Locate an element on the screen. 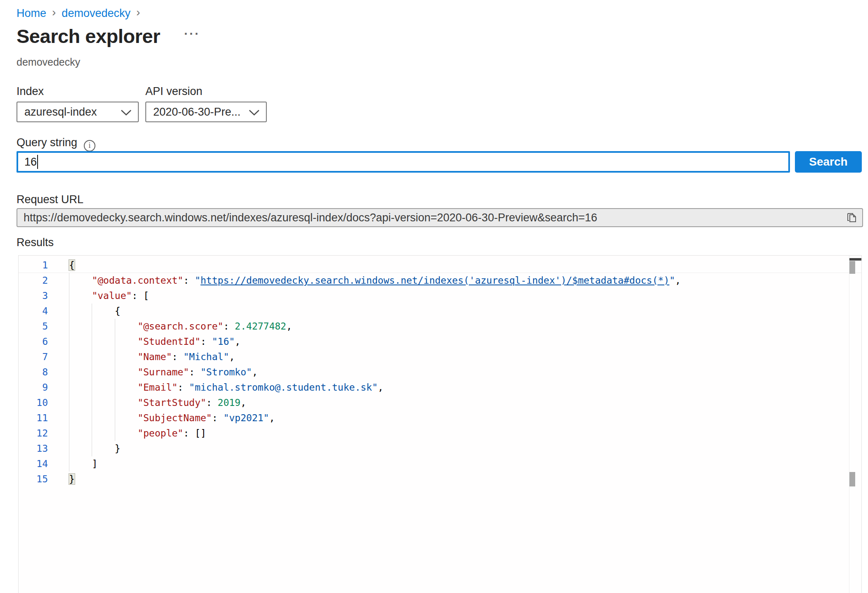  code-token: : [] is located at coordinates (195, 433).